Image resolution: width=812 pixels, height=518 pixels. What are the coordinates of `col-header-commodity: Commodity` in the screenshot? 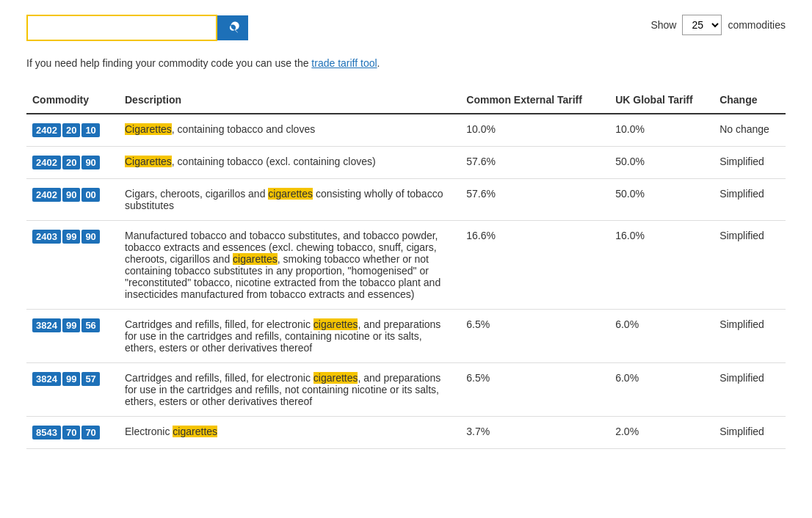 It's located at (73, 100).